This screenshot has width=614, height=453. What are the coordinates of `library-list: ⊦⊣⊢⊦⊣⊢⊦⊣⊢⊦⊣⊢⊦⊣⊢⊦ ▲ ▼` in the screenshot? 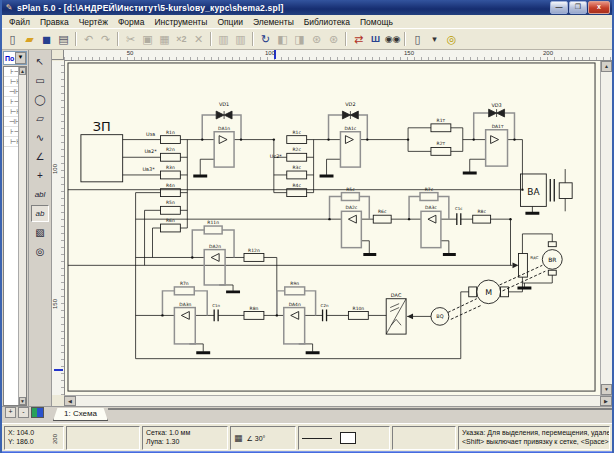 It's located at (15, 236).